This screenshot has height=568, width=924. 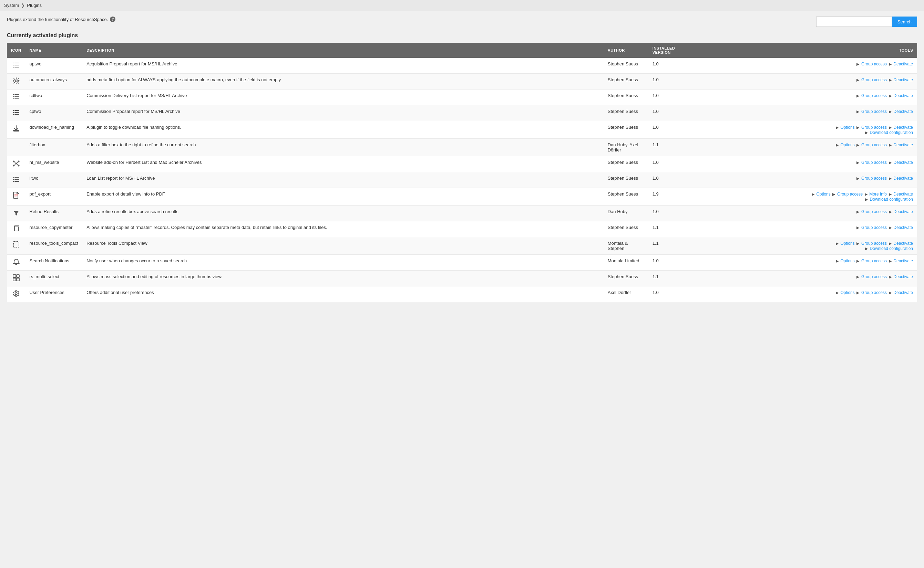 I want to click on plugin-version-14: 1.0, so click(x=668, y=295).